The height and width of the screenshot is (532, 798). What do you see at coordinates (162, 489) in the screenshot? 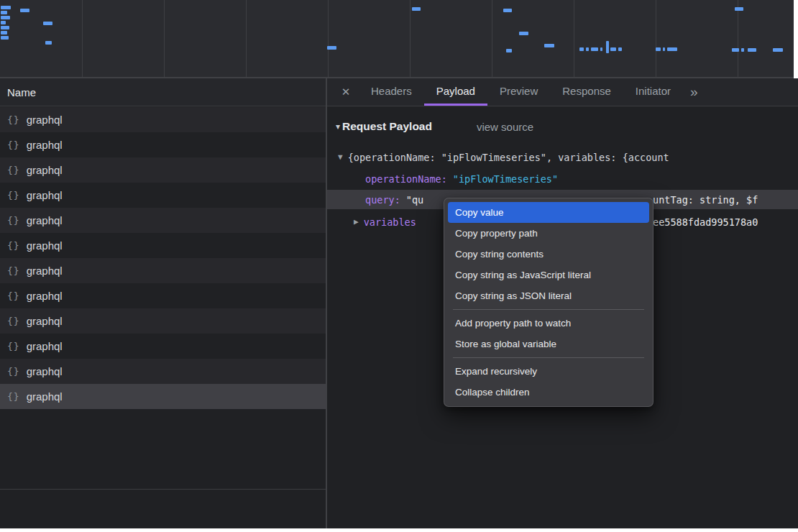
I see `summary-divider` at bounding box center [162, 489].